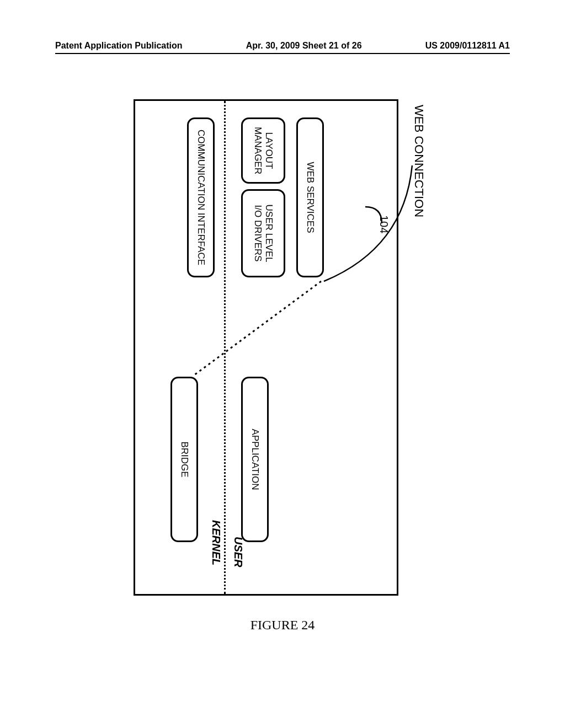 The image size is (565, 728). Describe the element at coordinates (184, 459) in the screenshot. I see `box-bridge: BRIDGE` at that location.